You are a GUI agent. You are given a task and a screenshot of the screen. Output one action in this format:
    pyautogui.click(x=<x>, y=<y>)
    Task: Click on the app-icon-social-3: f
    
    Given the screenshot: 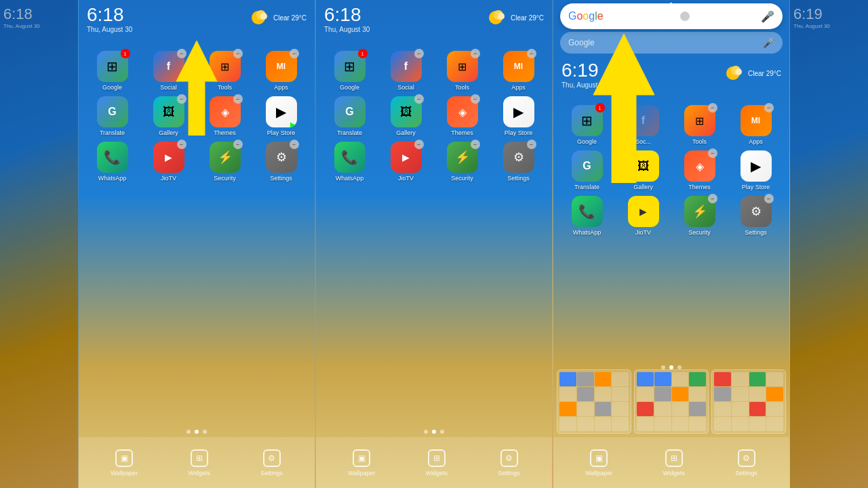 What is the action you would take?
    pyautogui.click(x=644, y=121)
    